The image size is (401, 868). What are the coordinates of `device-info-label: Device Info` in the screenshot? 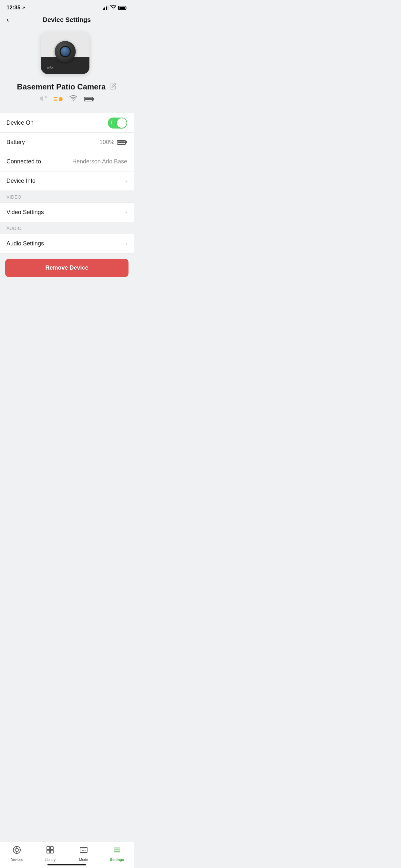 It's located at (21, 181).